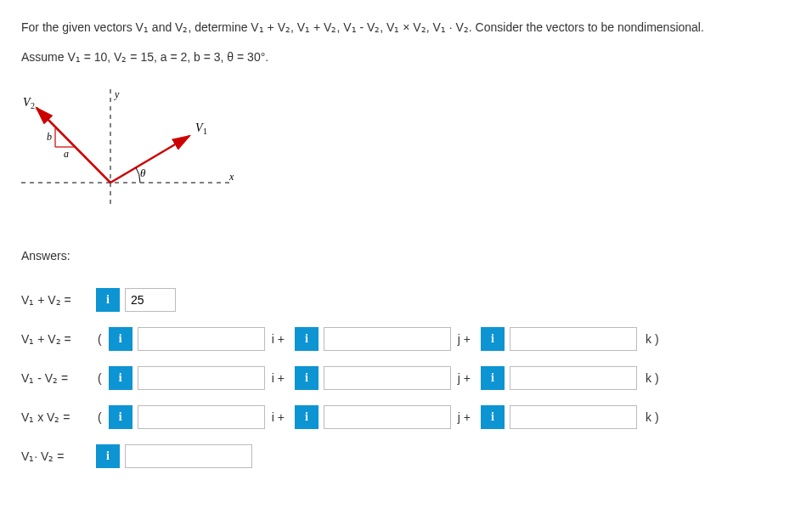 The image size is (812, 514). Describe the element at coordinates (201, 339) in the screenshot. I see `input-sum-i` at that location.